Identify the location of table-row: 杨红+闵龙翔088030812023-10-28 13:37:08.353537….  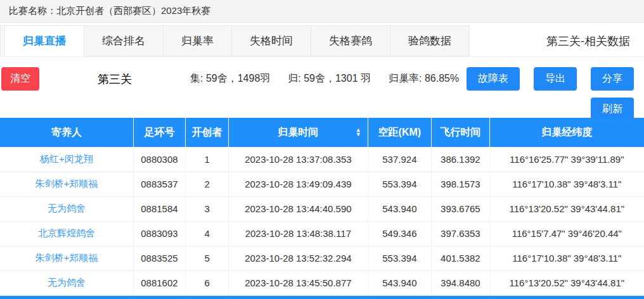
(322, 160).